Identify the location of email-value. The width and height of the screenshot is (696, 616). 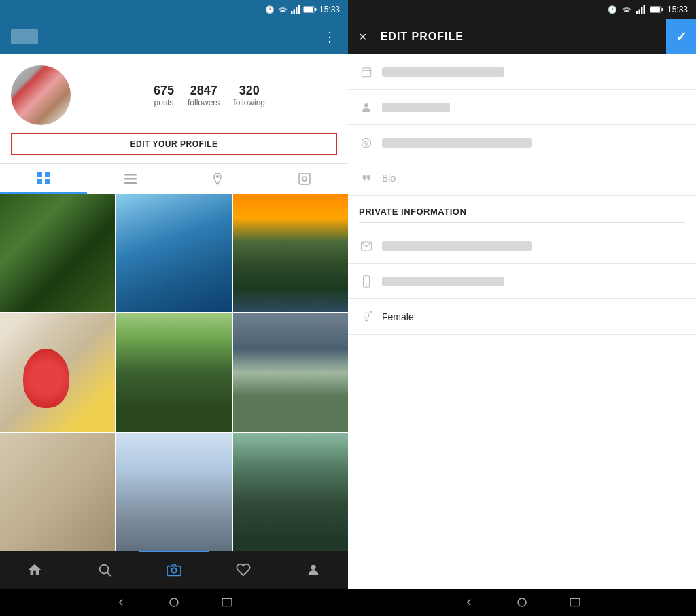
(457, 246).